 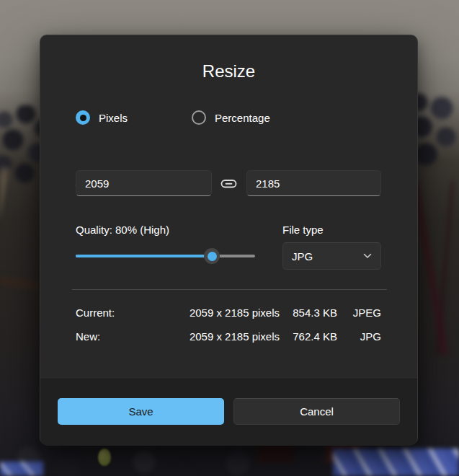 I want to click on quality-slider-track, so click(x=166, y=256).